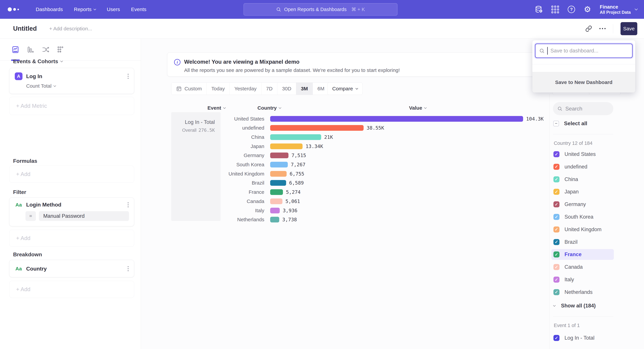 This screenshot has height=349, width=644. Describe the element at coordinates (38, 61) in the screenshot. I see `events-cohorts-header: Events & Cohorts` at that location.